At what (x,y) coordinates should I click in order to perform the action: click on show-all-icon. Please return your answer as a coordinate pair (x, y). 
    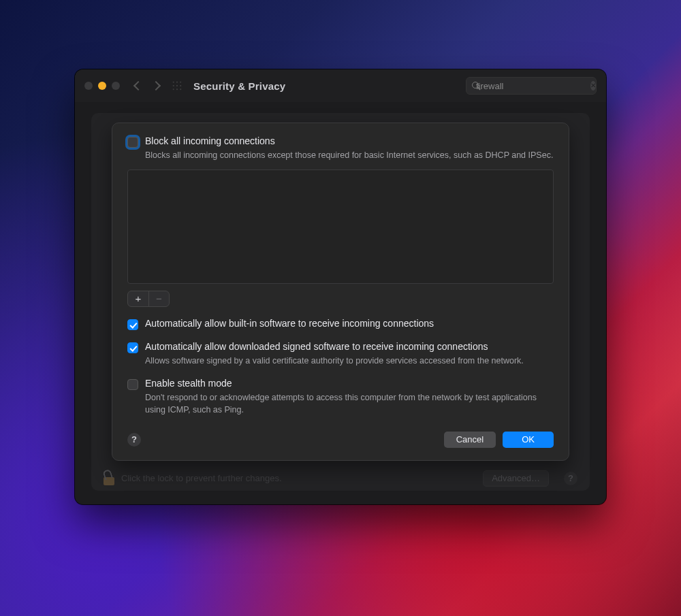
    Looking at the image, I should click on (177, 86).